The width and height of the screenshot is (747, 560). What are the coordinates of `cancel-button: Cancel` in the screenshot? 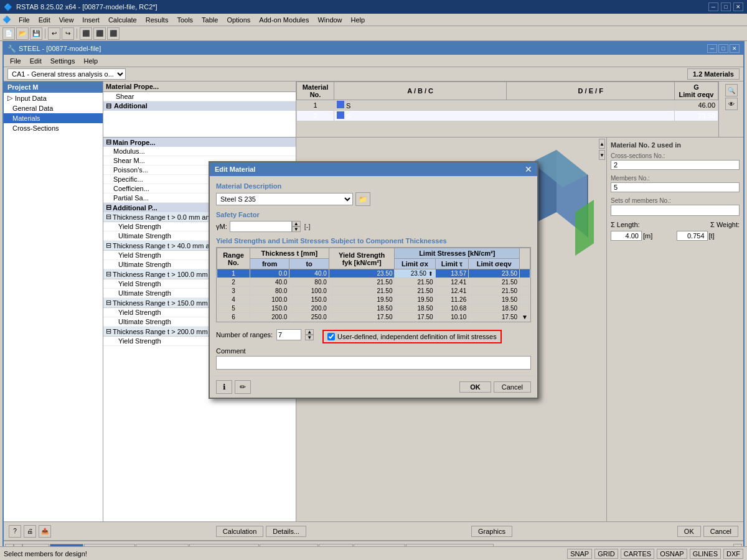 It's located at (721, 531).